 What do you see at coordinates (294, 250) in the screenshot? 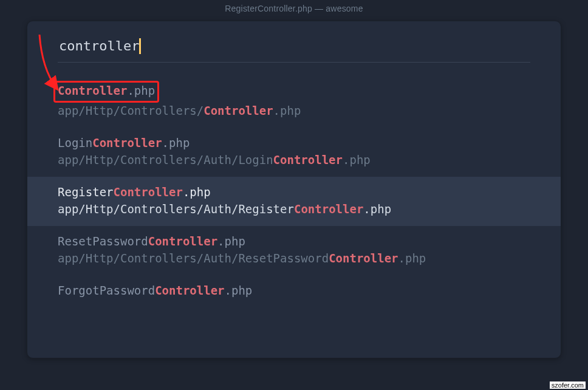
I see `result-item: ResetPasswordController.phpapp/Http/Cont…` at bounding box center [294, 250].